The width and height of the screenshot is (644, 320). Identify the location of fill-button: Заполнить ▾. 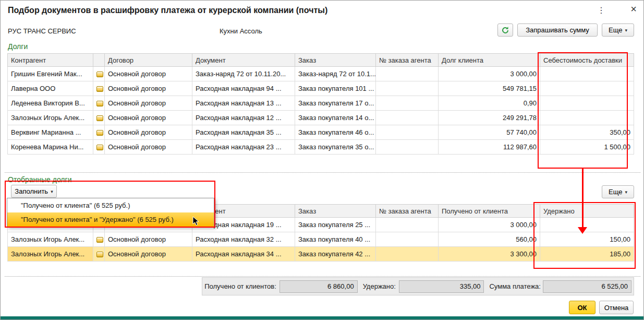
(34, 191).